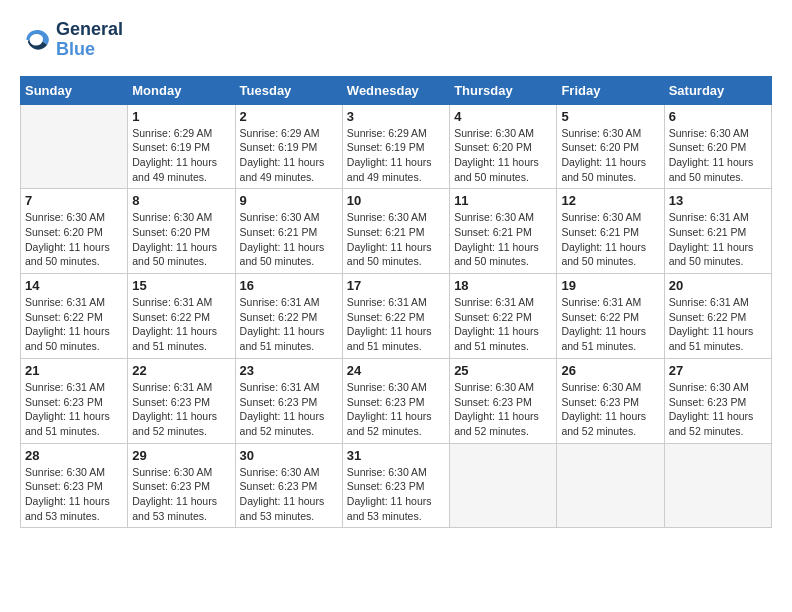 The width and height of the screenshot is (792, 612). What do you see at coordinates (503, 200) in the screenshot?
I see `day-number: 11` at bounding box center [503, 200].